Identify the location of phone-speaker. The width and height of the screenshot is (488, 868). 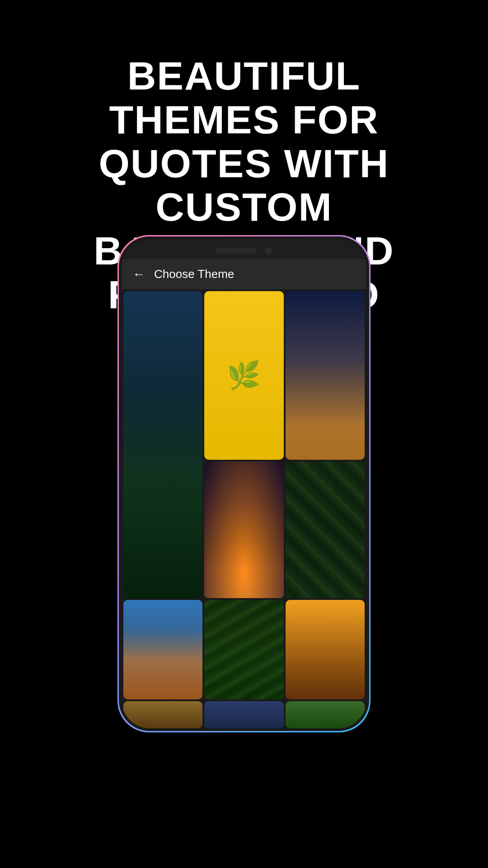
(236, 251).